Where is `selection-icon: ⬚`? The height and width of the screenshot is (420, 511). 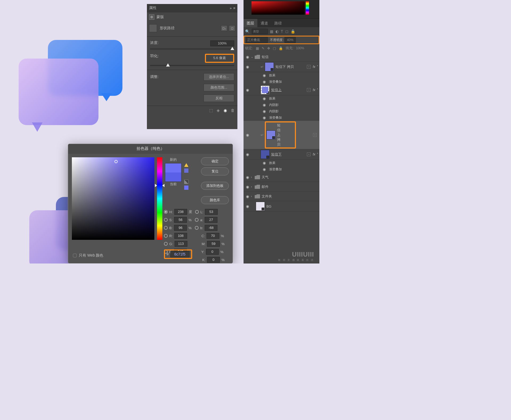 selection-icon: ⬚ is located at coordinates (211, 110).